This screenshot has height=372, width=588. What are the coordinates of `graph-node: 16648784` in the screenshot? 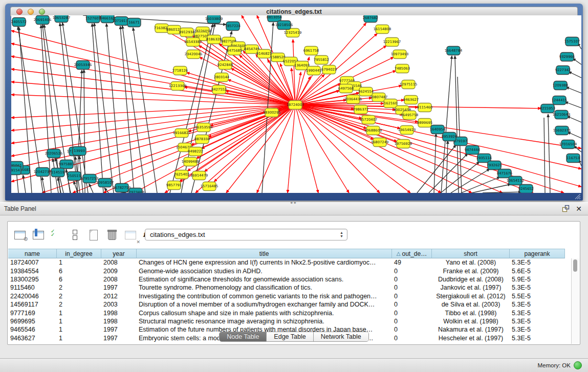 It's located at (453, 51).